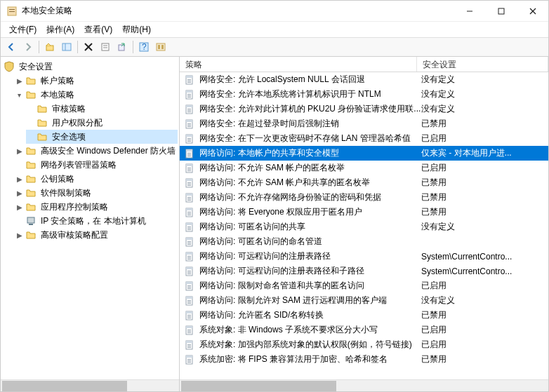 This screenshot has width=549, height=392. What do you see at coordinates (364, 65) in the screenshot?
I see `list-header: 策略 安全设置` at bounding box center [364, 65].